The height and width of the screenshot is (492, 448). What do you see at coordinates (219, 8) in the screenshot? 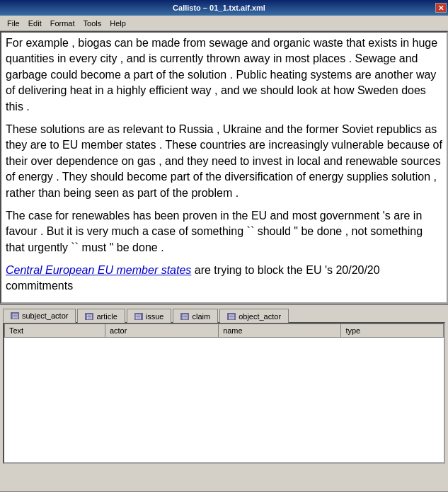
I see `title-bar-text: Callisto – 01_1.txt.aif.xml` at bounding box center [219, 8].